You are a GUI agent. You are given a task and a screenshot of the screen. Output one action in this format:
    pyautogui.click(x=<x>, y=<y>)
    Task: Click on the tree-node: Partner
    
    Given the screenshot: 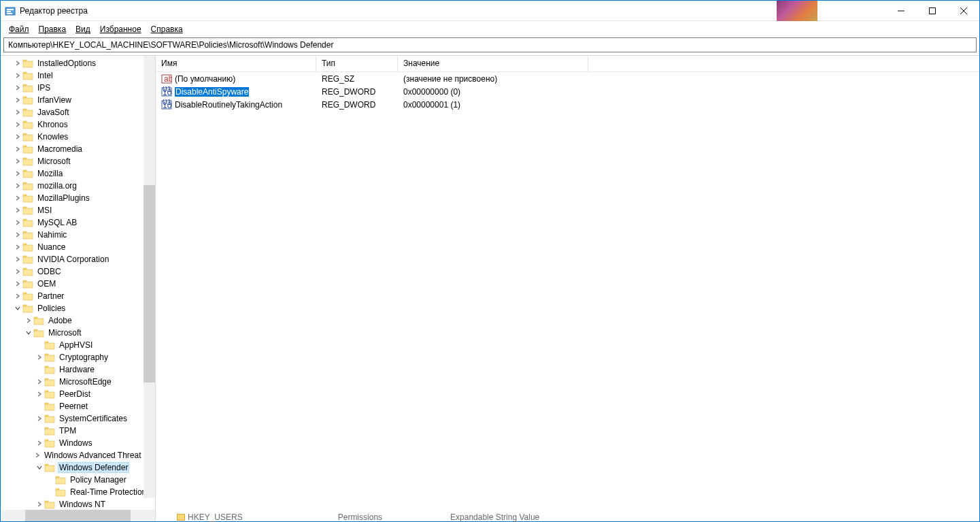 What is the action you would take?
    pyautogui.click(x=78, y=296)
    